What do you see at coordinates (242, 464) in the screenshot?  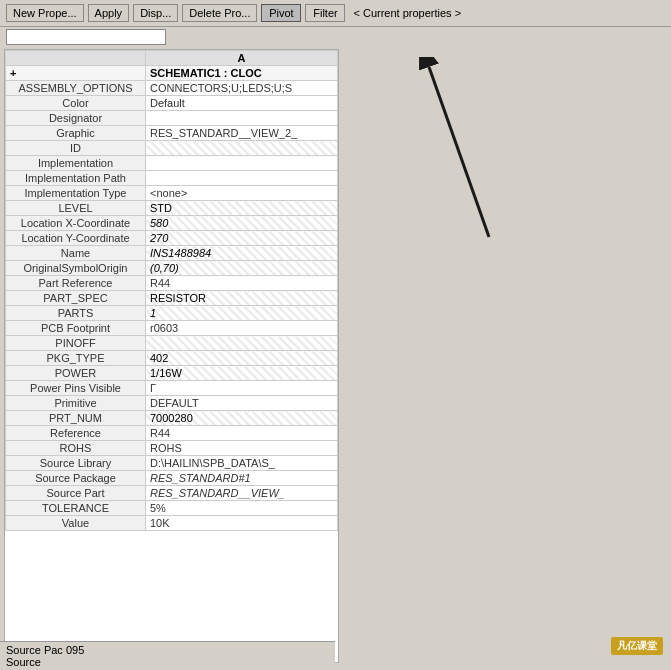 I see `prop-value-cell: D:\HAILIN\SPB_DATA\S_` at bounding box center [242, 464].